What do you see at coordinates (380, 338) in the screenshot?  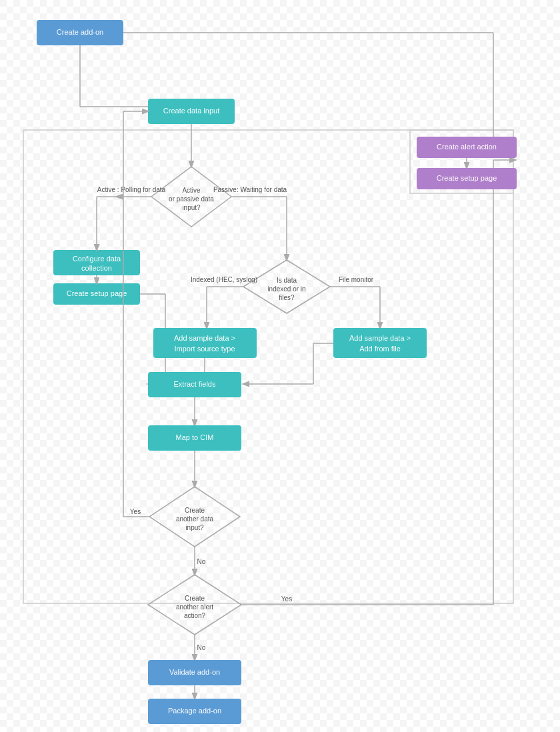 I see `add-sample-file-label1: Add sample data >` at bounding box center [380, 338].